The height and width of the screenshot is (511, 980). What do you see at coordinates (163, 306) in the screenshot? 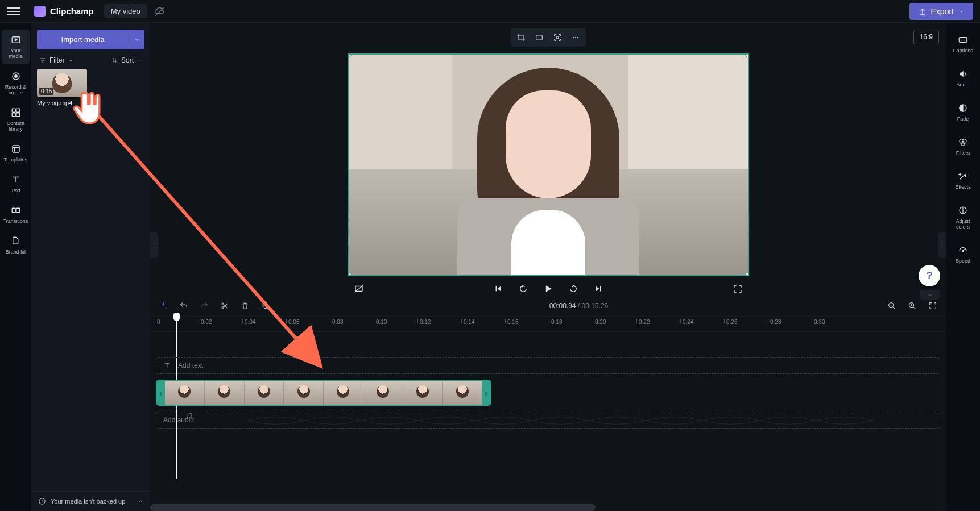
I see `ai-button` at bounding box center [163, 306].